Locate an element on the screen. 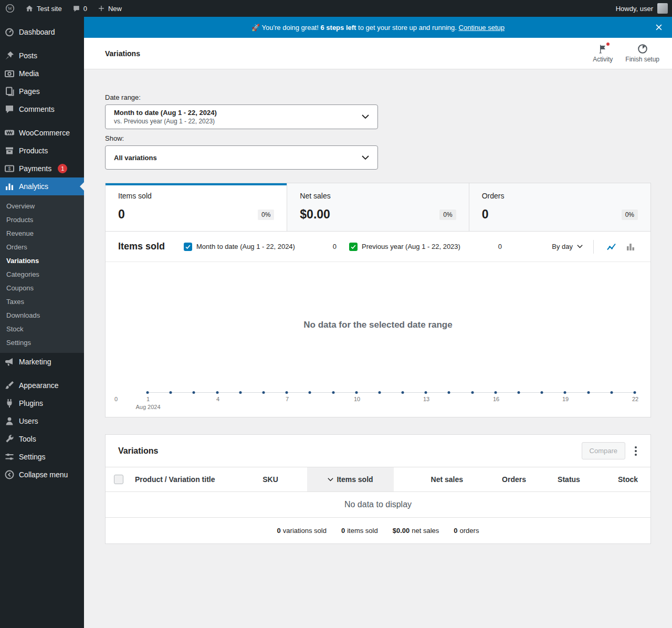  pin-icon is located at coordinates (9, 56).